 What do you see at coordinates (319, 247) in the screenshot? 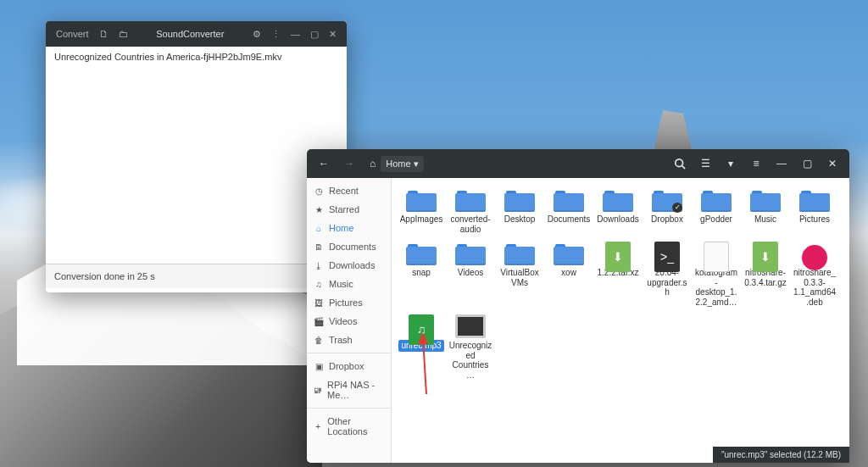
I see `sidebar-icon: 🗎` at bounding box center [319, 247].